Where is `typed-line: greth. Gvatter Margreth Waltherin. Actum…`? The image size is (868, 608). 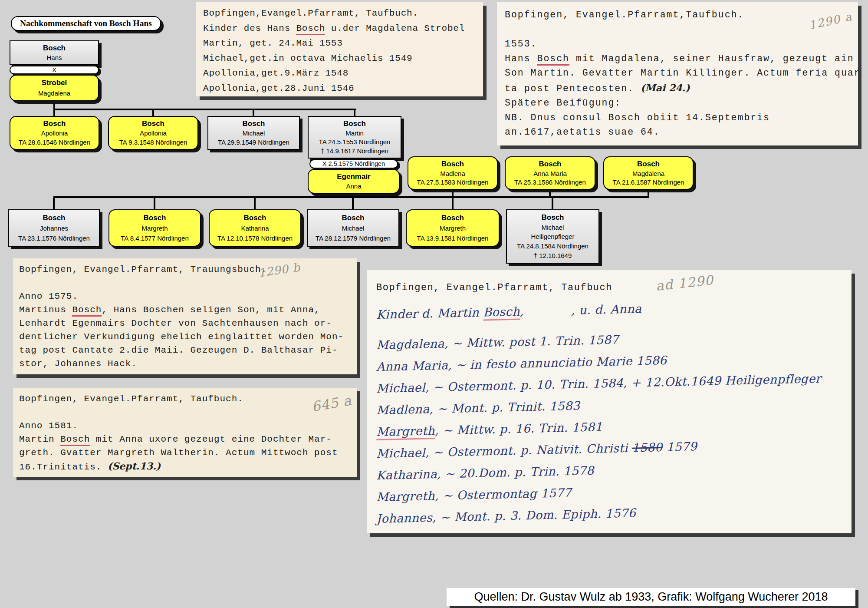 typed-line: greth. Gvatter Margreth Waltherin. Actum… is located at coordinates (188, 453).